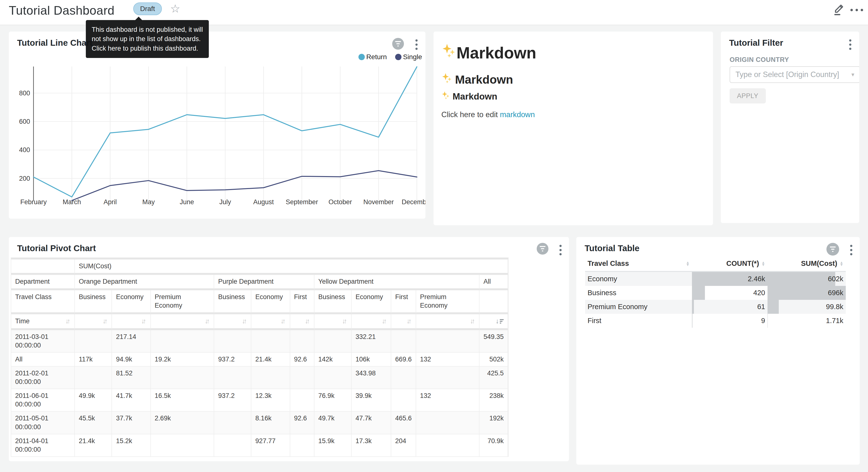 Image resolution: width=868 pixels, height=472 pixels. What do you see at coordinates (244, 185) in the screenshot?
I see `series-line-single` at bounding box center [244, 185].